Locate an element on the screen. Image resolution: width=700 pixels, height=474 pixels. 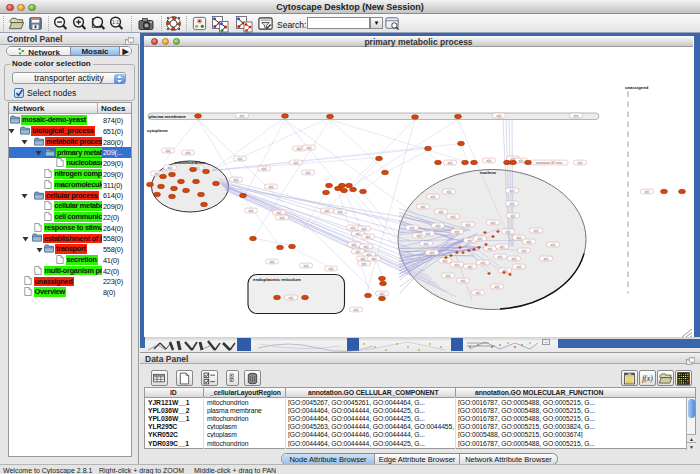
svg-text: annotation.GO xxxx is located at coordinates (550, 162).